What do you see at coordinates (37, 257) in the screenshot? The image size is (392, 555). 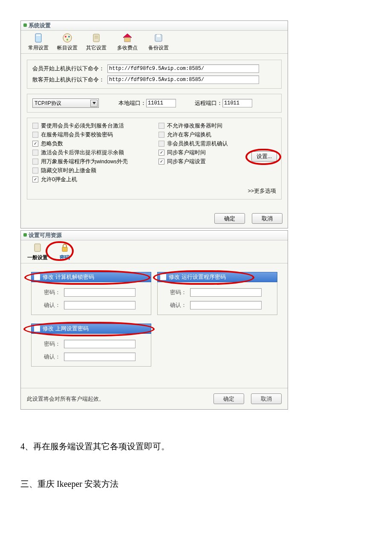 I see `tab-label: 一般设置` at bounding box center [37, 257].